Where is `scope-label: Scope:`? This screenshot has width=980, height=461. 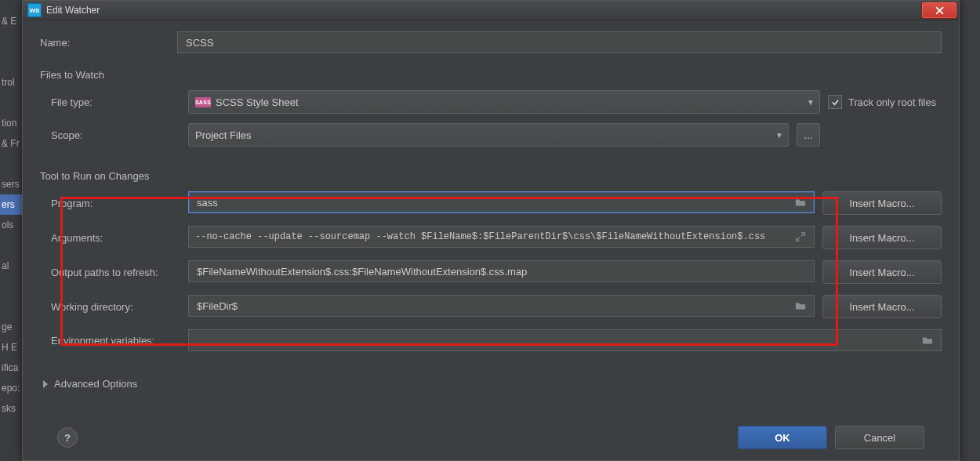
scope-label: Scope: is located at coordinates (114, 135).